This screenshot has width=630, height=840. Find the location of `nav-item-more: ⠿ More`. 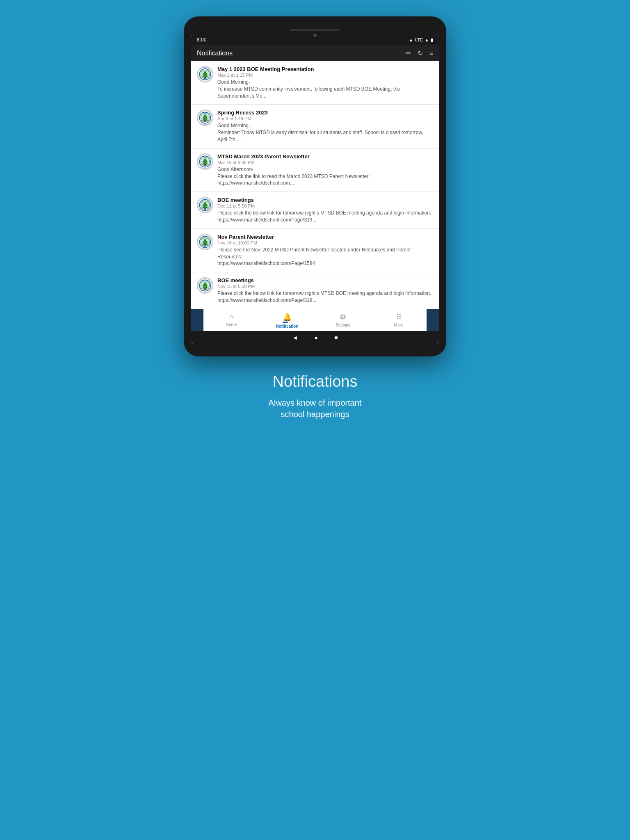

nav-item-more: ⠿ More is located at coordinates (399, 320).